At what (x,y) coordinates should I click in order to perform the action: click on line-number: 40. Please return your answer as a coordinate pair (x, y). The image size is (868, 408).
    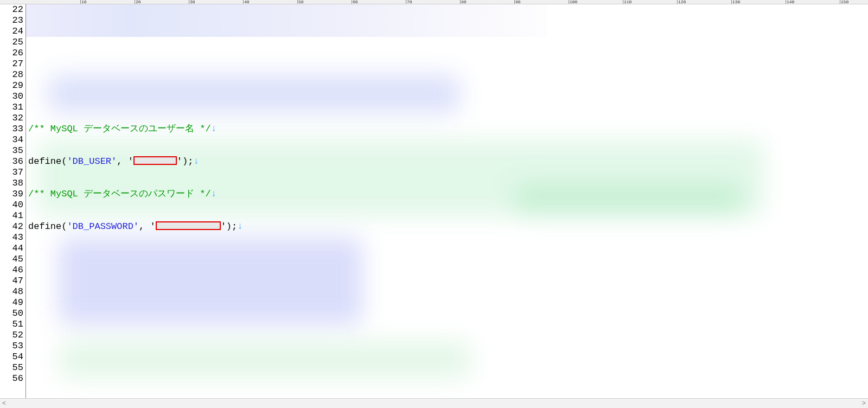
    Looking at the image, I should click on (12, 205).